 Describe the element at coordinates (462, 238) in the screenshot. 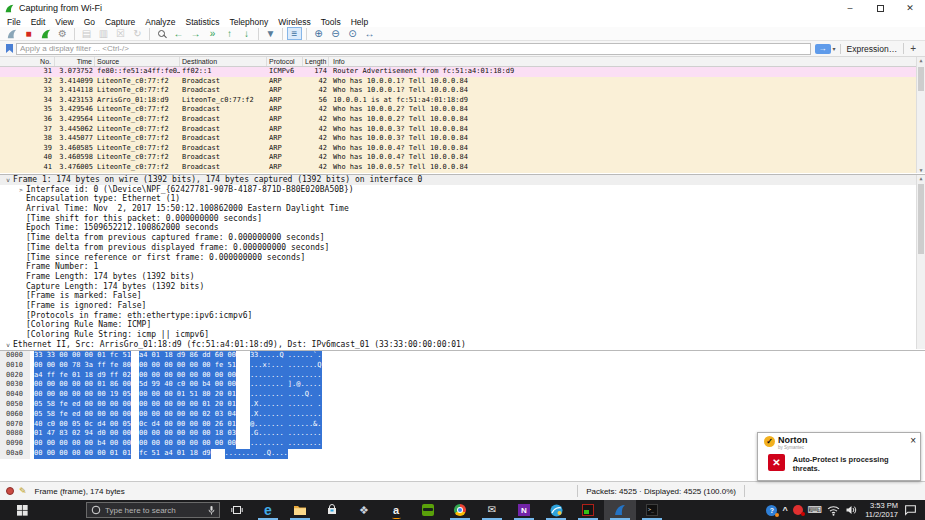

I see `detail-line: [Time delta from previous captured frame…` at that location.